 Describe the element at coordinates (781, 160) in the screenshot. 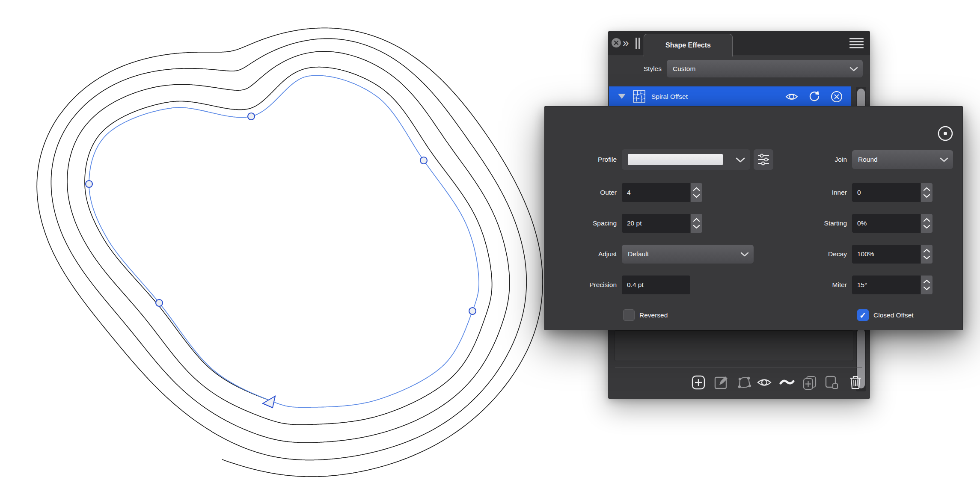

I see `join-label: Join` at that location.